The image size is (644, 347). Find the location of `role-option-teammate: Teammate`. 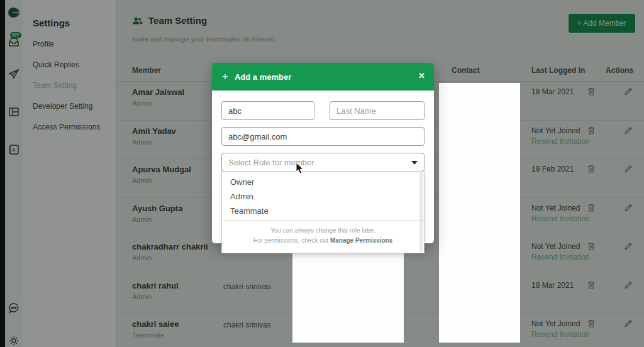

role-option-teammate: Teammate is located at coordinates (323, 211).